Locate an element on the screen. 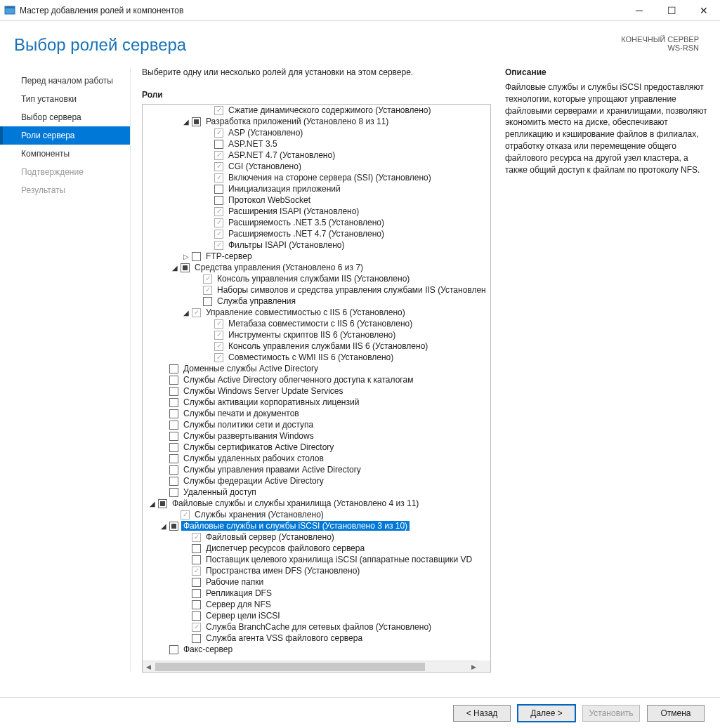 This screenshot has width=720, height=728. wizard-step: Выбор сервера is located at coordinates (65, 117).